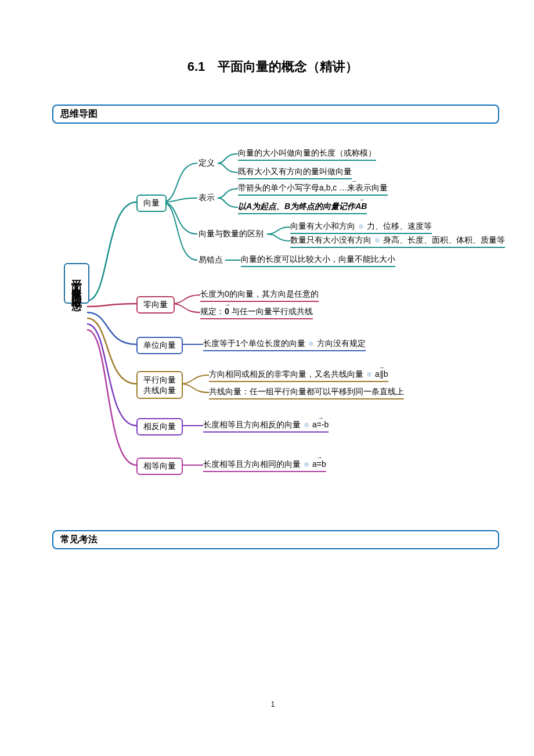 This screenshot has width=534, height=756. Describe the element at coordinates (307, 154) in the screenshot. I see `leaf-magnitude: 向量的大小叫做向量的长度（或称模）` at that location.